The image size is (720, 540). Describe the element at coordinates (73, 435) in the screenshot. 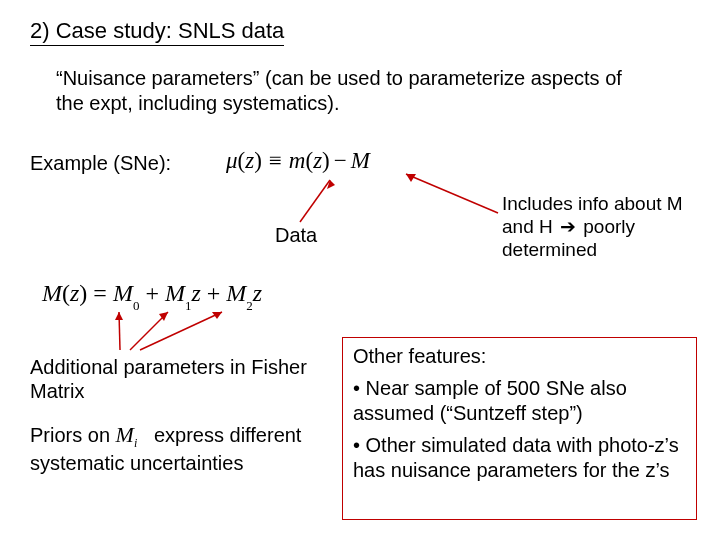

I see `priors-prefix: Priors on` at that location.